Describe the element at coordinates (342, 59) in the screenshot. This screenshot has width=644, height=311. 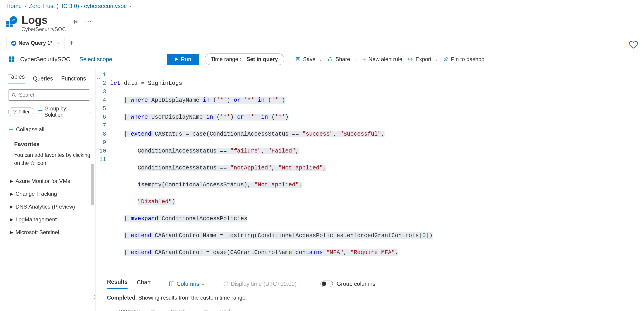
I see `share-button: Share⌄` at that location.